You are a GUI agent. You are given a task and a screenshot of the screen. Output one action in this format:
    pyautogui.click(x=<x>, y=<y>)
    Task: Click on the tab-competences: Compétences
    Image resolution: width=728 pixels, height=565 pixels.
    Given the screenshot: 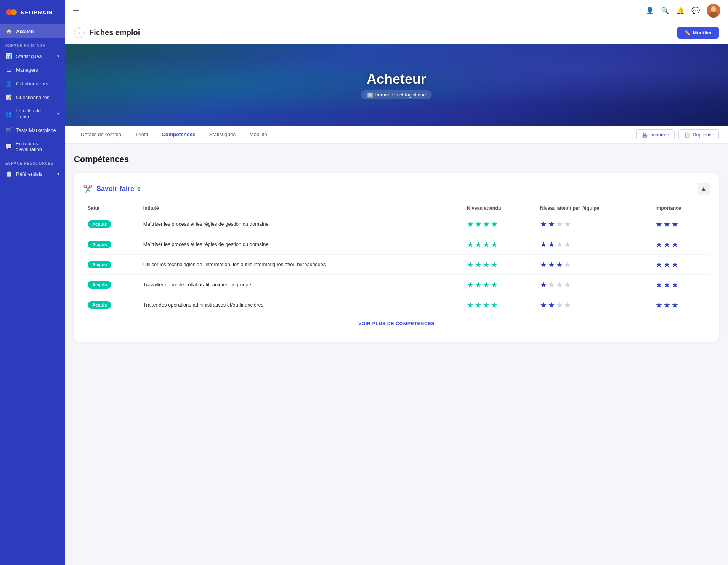 What is the action you would take?
    pyautogui.click(x=178, y=135)
    